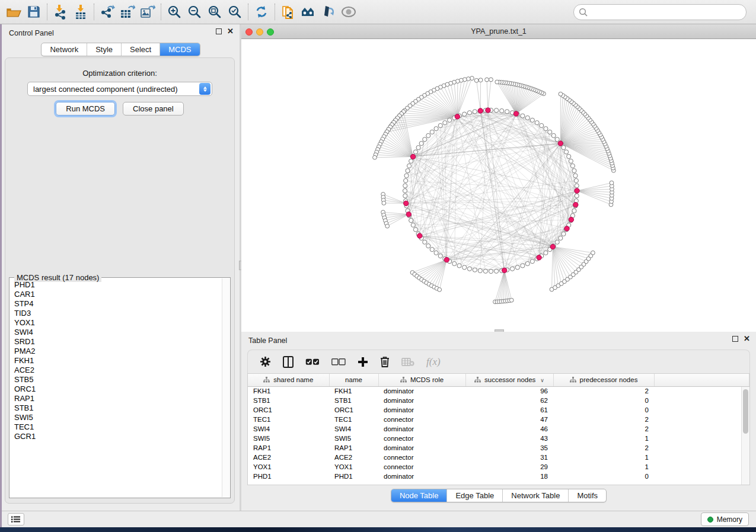  What do you see at coordinates (385, 361) in the screenshot?
I see `delete-icon` at bounding box center [385, 361].